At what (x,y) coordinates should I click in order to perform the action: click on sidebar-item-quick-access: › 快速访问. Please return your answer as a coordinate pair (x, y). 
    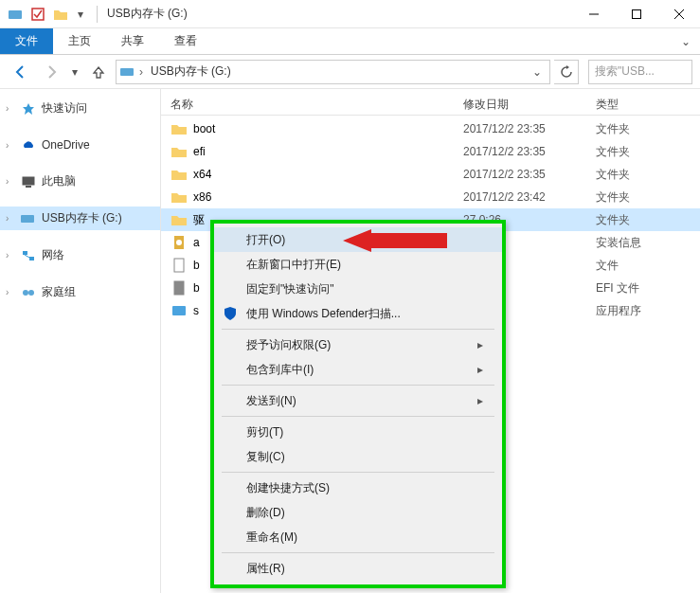
    Looking at the image, I should click on (80, 108).